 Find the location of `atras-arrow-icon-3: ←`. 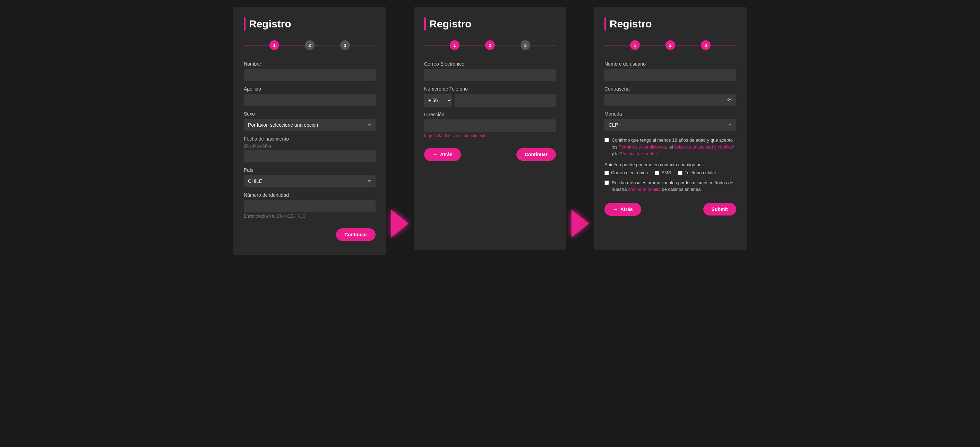

atras-arrow-icon-3: ← is located at coordinates (616, 209).